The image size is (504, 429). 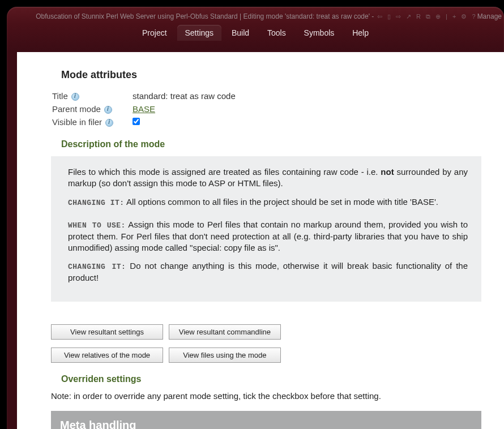 What do you see at coordinates (266, 344) in the screenshot?
I see `action-buttons: View resultant settings View resultant c…` at bounding box center [266, 344].